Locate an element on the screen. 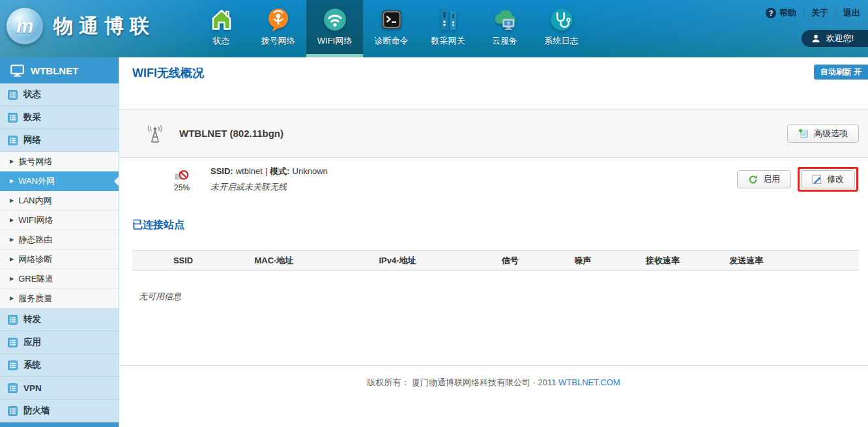 The image size is (868, 427). wifi-status-text: 未开启或未关联无线 is located at coordinates (270, 187).